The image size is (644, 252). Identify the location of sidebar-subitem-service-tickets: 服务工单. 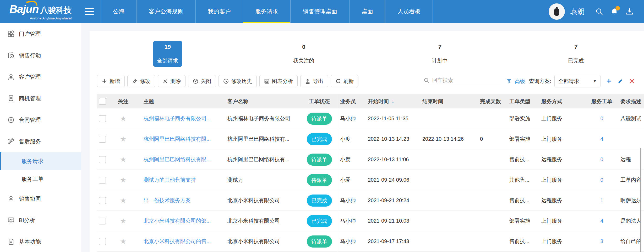
(41, 179).